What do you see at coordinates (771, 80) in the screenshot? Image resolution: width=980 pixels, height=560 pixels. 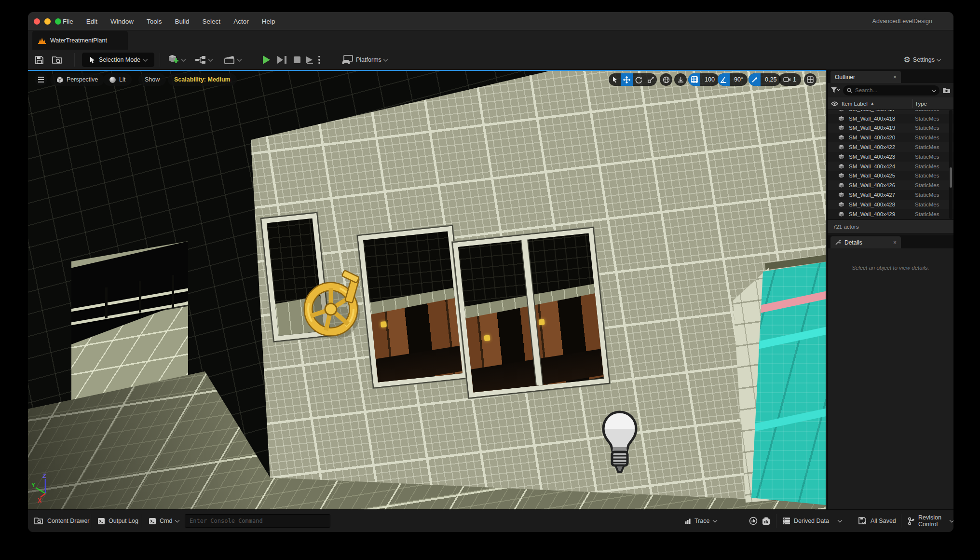 I see `scale-snap-value: 0,25` at bounding box center [771, 80].